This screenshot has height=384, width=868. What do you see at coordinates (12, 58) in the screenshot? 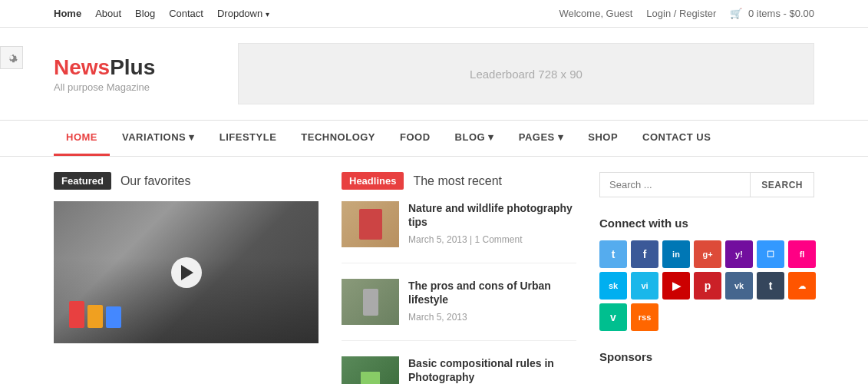
I see `settings-button` at bounding box center [12, 58].